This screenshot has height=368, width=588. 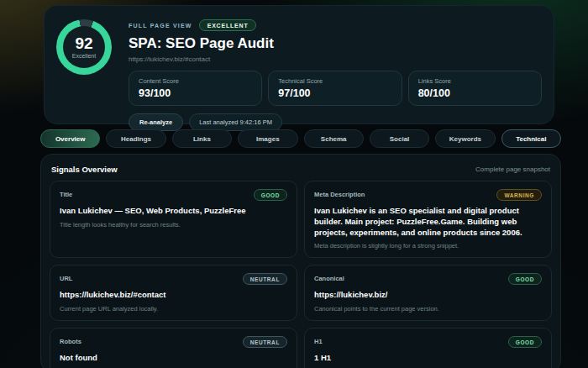 What do you see at coordinates (173, 296) in the screenshot?
I see `signal-value: https://lukichev.biz/#contact` at bounding box center [173, 296].